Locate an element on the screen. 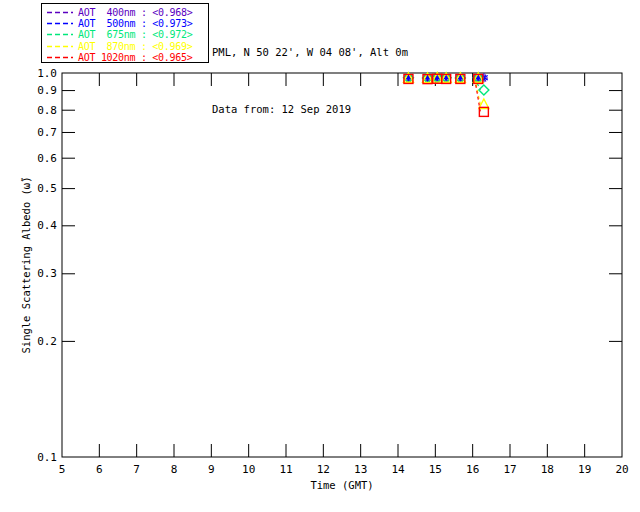 This screenshot has width=640, height=512. x-axis-title: Time (GMT) is located at coordinates (342, 485).